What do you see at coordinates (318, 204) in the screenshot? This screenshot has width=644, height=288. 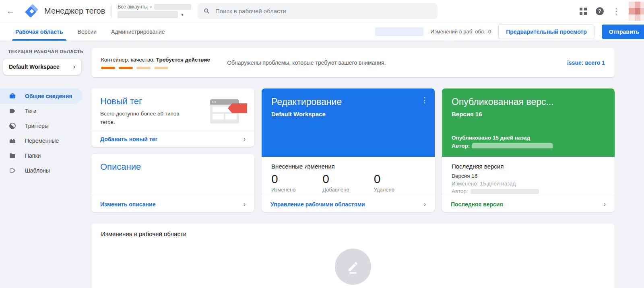 I see `manage-workspaces-link: Управление рабочими областями` at bounding box center [318, 204].